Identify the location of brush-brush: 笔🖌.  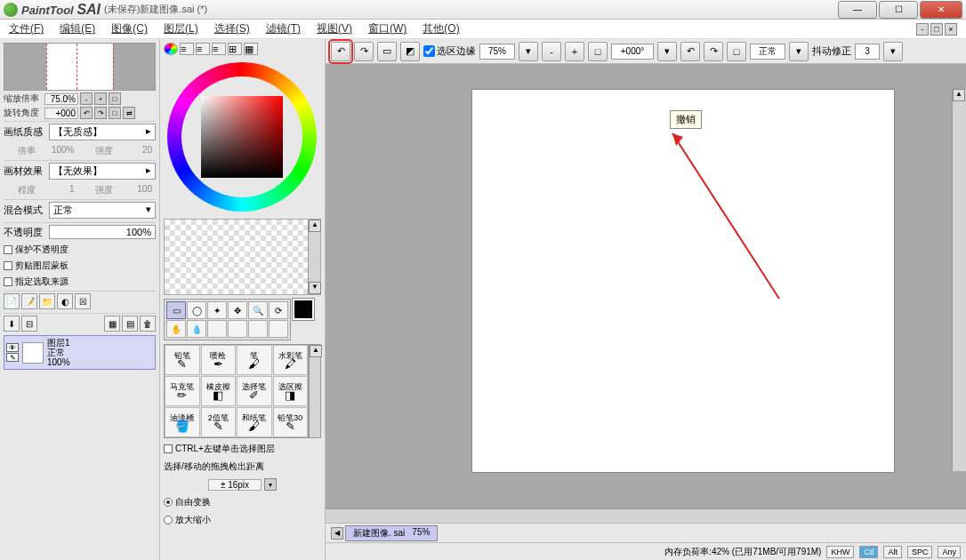
(254, 360).